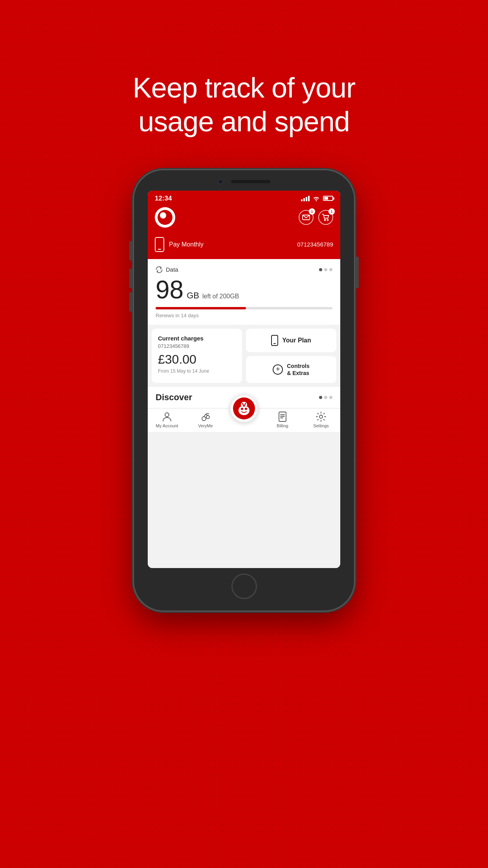  Describe the element at coordinates (193, 296) in the screenshot. I see `data-unit: GB` at that location.